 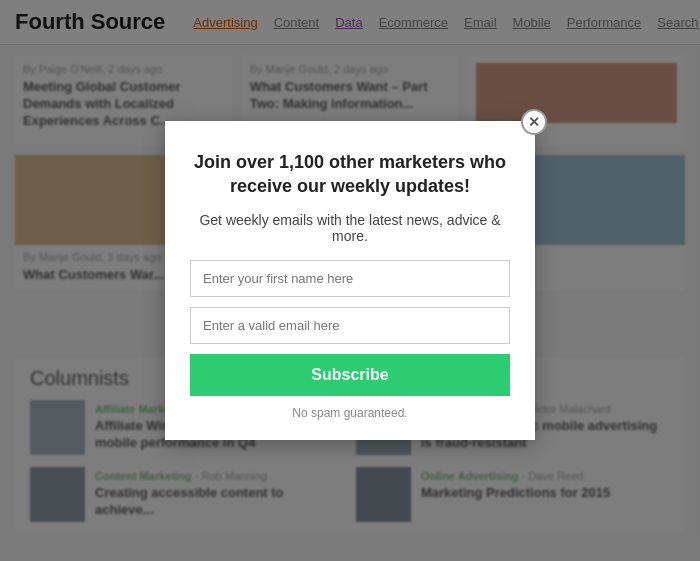 I want to click on email-input, so click(x=350, y=326).